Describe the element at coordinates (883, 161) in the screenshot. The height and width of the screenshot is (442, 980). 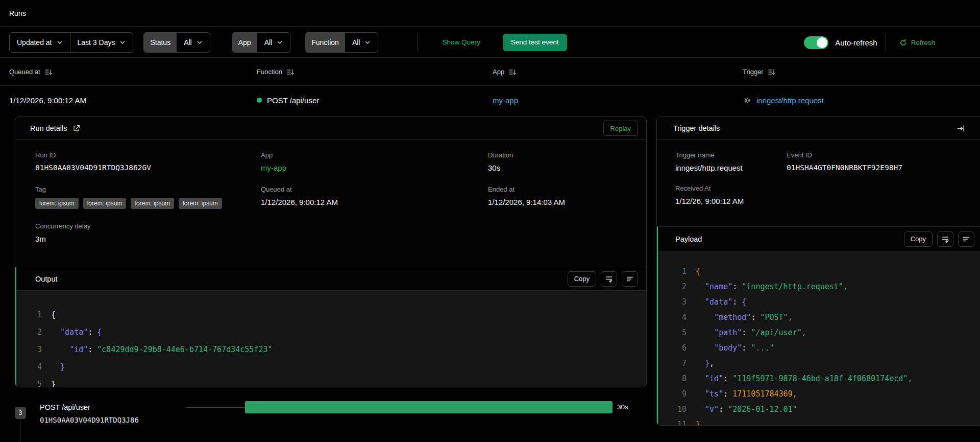
I see `field-event-id: Event ID 01HSHA4GT0FN0NRBKTF92E98H7` at that location.